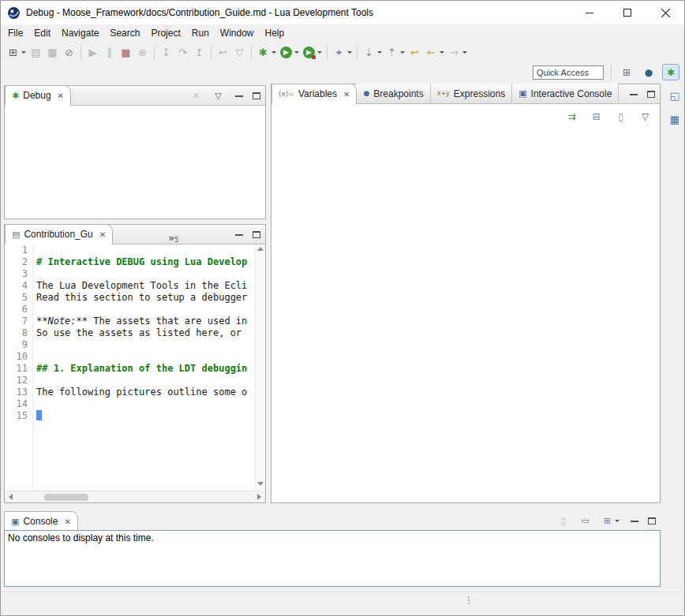 The height and width of the screenshot is (616, 685). Describe the element at coordinates (109, 52) in the screenshot. I see `suspend-button: ∥` at that location.